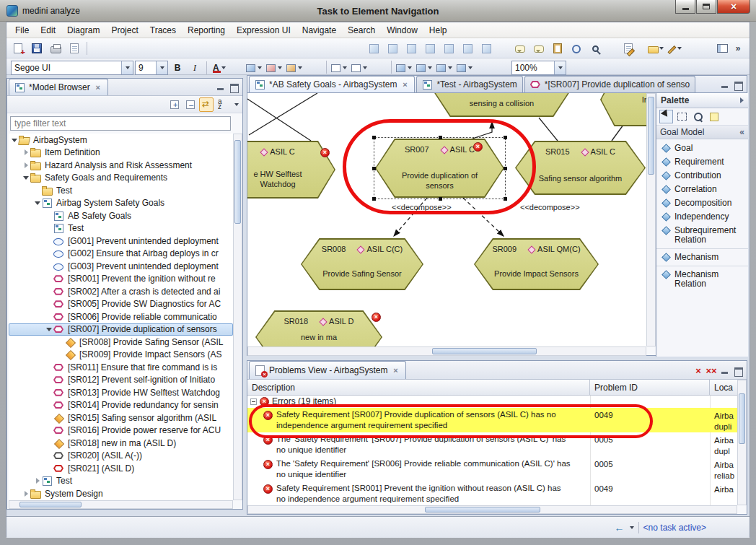 The height and width of the screenshot is (545, 756). Describe the element at coordinates (685, 7) in the screenshot. I see `minimize-button` at that location.